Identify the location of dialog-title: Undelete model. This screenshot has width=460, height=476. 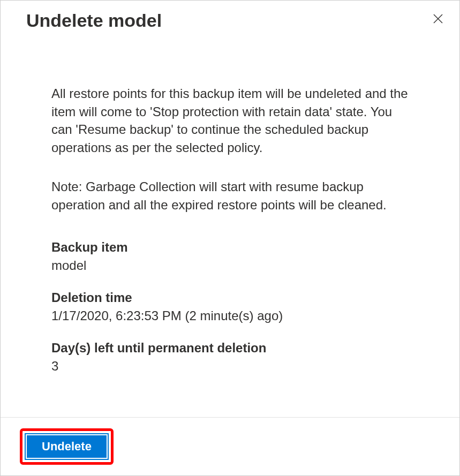
(94, 20).